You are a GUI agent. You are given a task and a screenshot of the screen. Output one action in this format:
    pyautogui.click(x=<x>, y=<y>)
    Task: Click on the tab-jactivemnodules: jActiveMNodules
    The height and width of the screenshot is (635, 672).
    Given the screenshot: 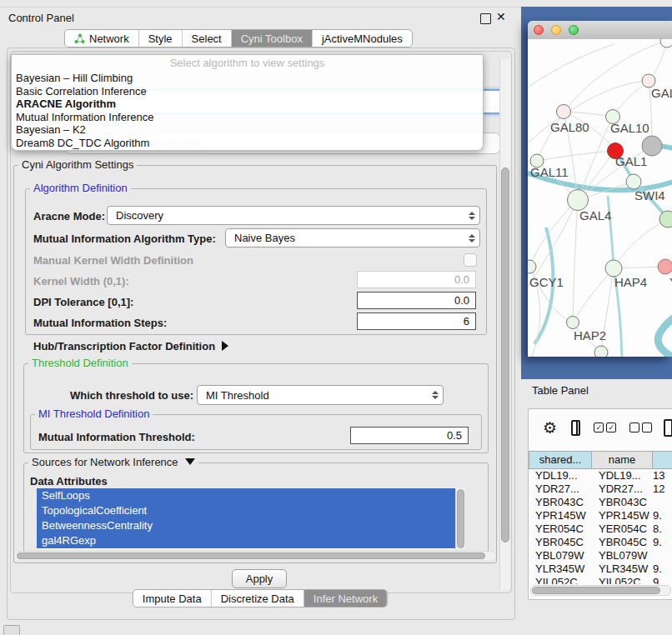 What is the action you would take?
    pyautogui.click(x=362, y=38)
    